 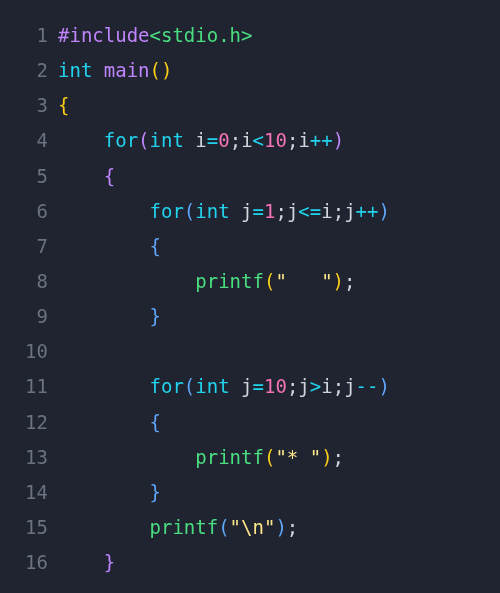 I want to click on code-content: int main(), so click(x=279, y=70).